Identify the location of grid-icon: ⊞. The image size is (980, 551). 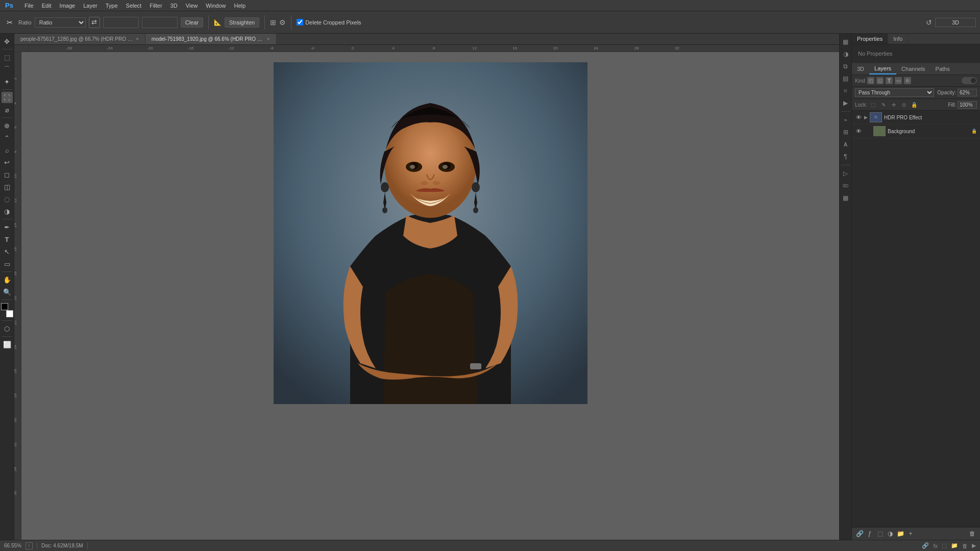
(273, 22).